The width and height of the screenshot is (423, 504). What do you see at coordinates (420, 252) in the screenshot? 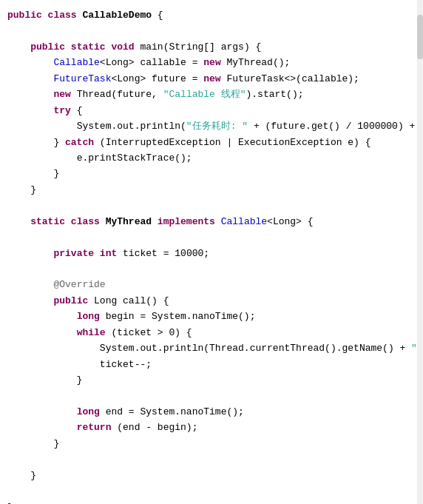
I see `scrollbar` at bounding box center [420, 252].